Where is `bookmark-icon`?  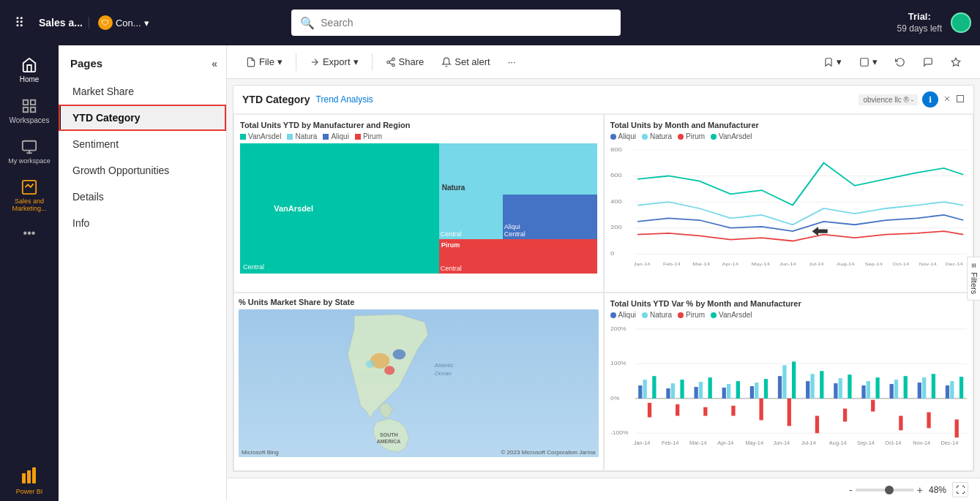
bookmark-icon is located at coordinates (828, 62).